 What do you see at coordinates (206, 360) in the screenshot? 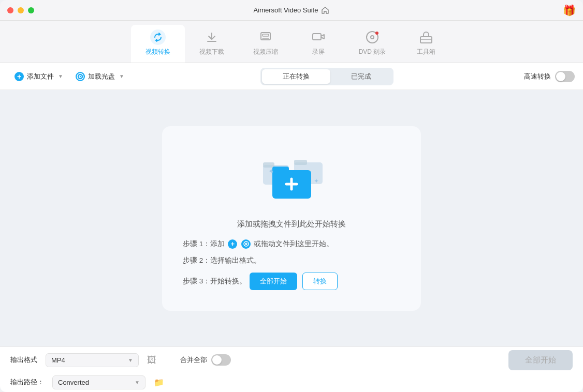
I see `merge-toggle-area: 合并全部` at bounding box center [206, 360].